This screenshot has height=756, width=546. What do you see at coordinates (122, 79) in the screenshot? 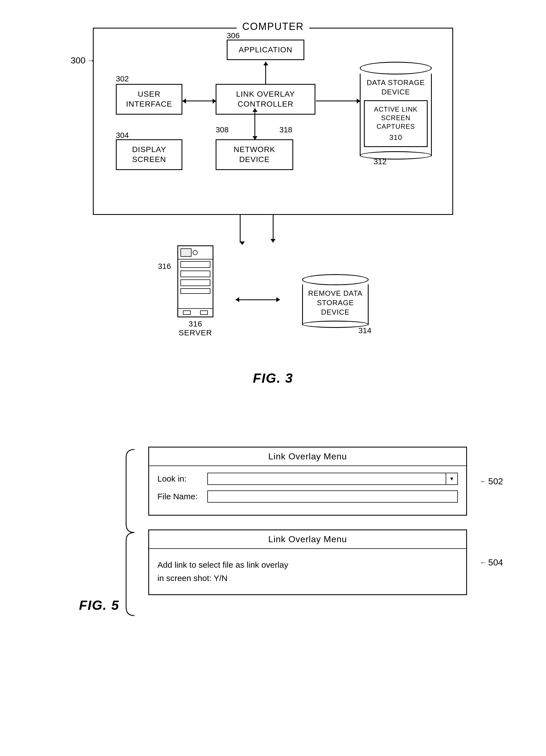
I see `ref-302: 302` at bounding box center [122, 79].